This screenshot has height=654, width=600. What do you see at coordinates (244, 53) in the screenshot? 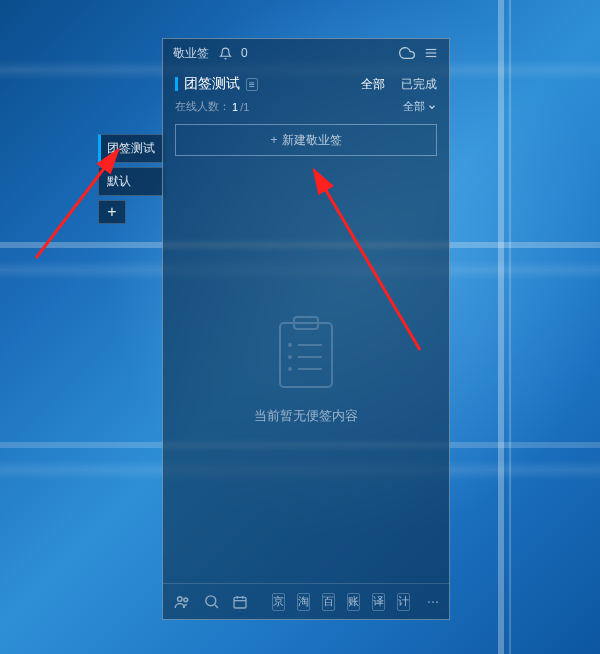
I see `notification-count: 0` at bounding box center [244, 53].